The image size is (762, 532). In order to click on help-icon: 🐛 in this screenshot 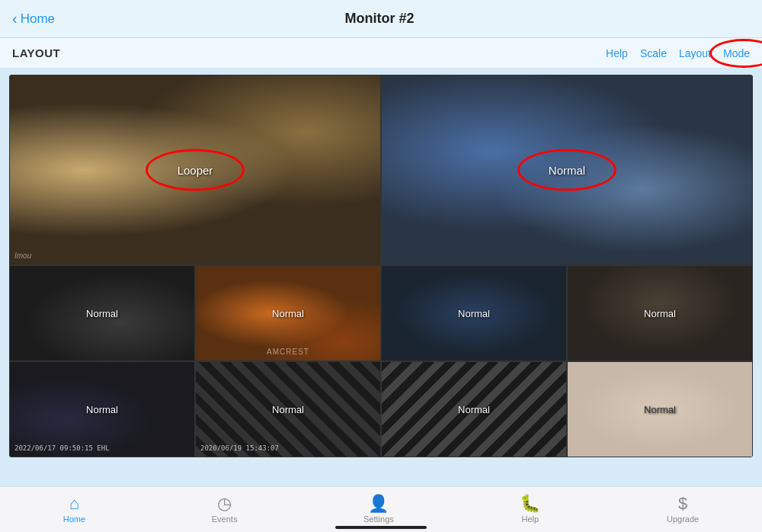, I will do `click(530, 504)`.